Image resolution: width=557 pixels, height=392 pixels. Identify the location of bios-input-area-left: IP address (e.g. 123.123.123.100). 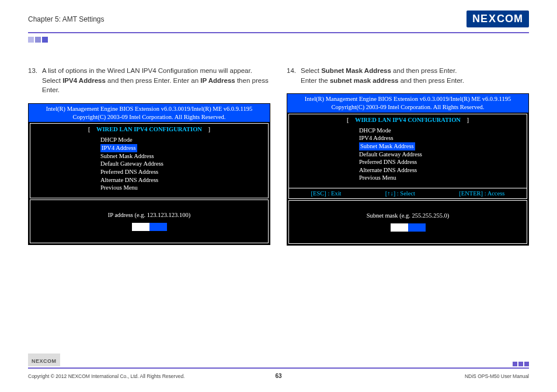
(149, 222).